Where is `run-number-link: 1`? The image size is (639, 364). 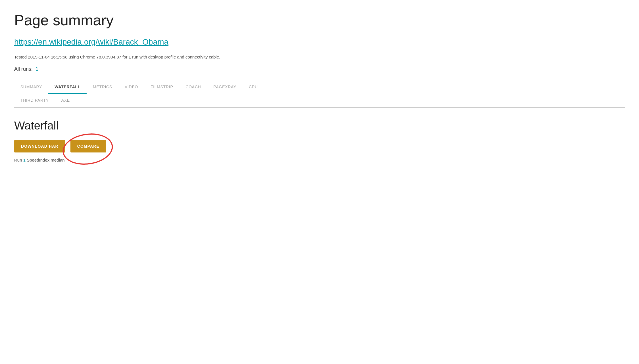
run-number-link: 1 is located at coordinates (24, 160).